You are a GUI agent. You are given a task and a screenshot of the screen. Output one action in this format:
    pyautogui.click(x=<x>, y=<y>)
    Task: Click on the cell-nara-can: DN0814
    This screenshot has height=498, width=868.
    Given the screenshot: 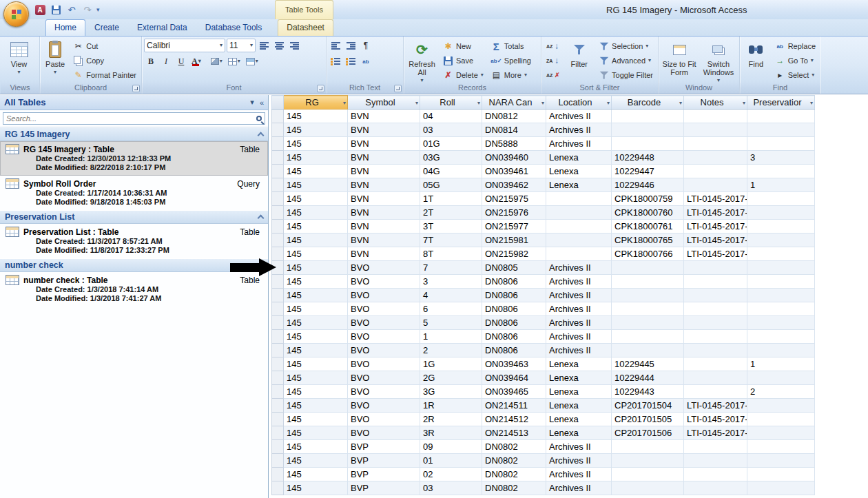 What is the action you would take?
    pyautogui.click(x=514, y=130)
    